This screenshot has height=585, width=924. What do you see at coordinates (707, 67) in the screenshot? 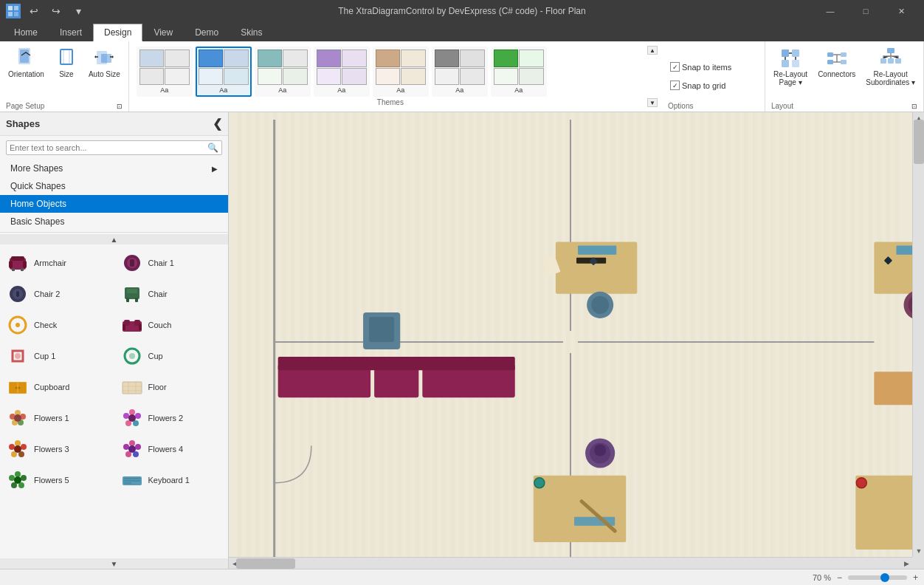
I see `snap-items-label: Snap to items` at bounding box center [707, 67].